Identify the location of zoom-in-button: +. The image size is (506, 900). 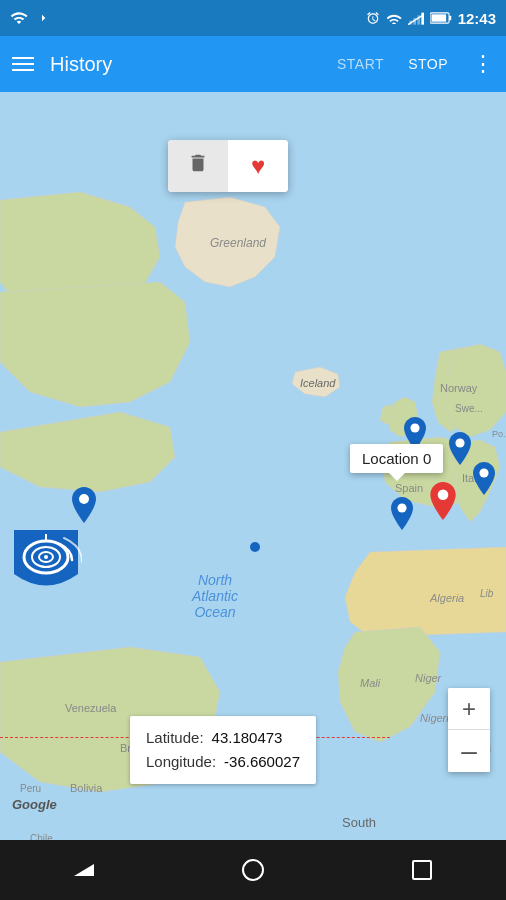
(469, 709).